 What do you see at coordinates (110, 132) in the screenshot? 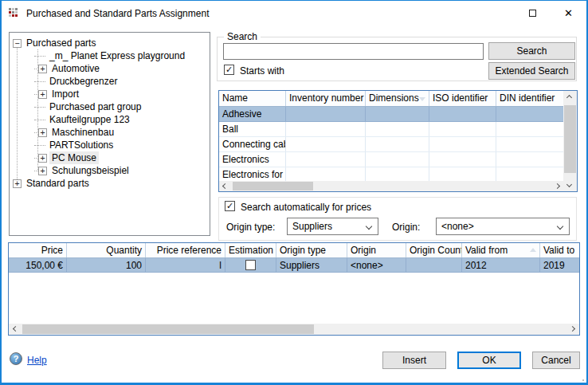
I see `tree-item-maschinenbau: + Maschinenbau` at bounding box center [110, 132].